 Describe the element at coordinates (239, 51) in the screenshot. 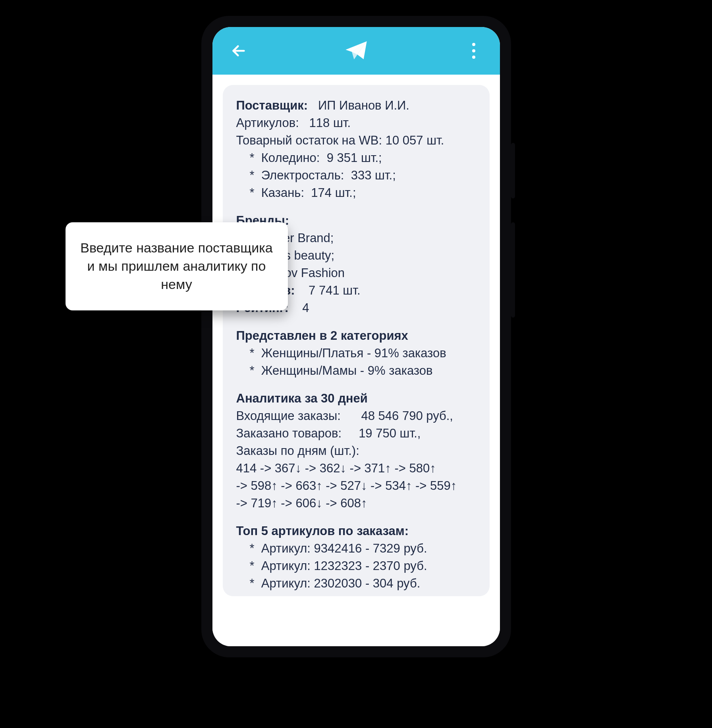

I see `arrow-left-icon` at that location.